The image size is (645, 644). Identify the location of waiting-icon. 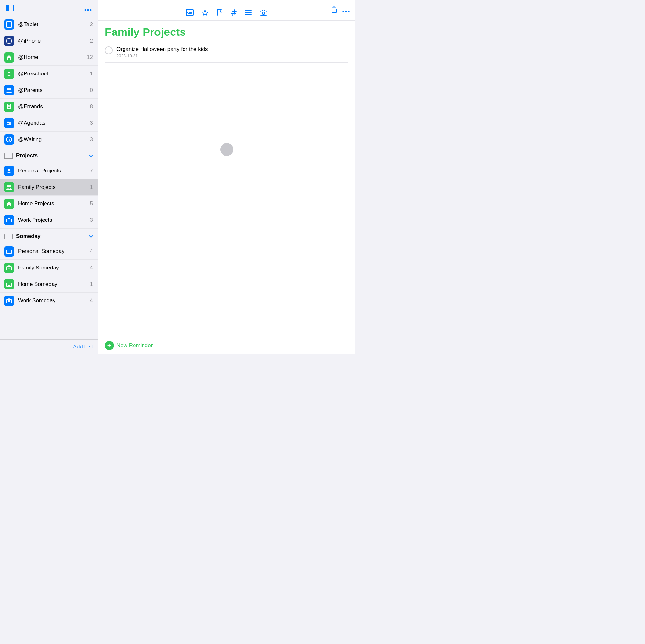
(9, 139).